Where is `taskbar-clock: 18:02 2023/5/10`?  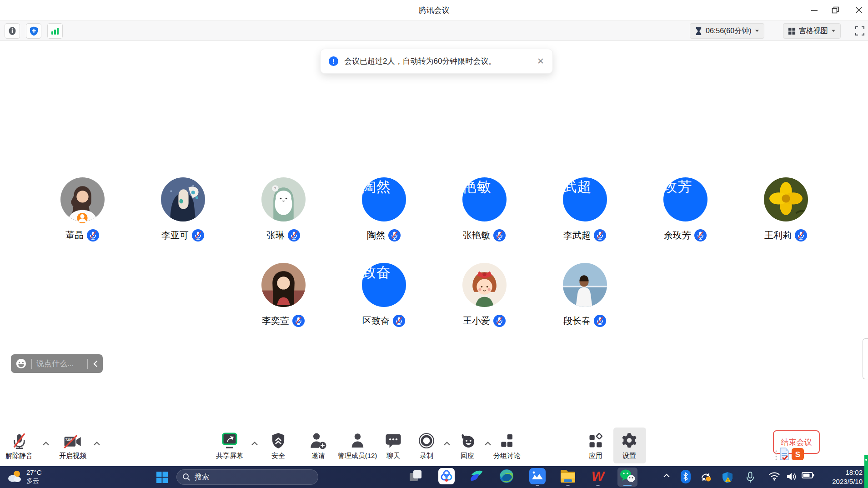
taskbar-clock: 18:02 2023/5/10 is located at coordinates (848, 477).